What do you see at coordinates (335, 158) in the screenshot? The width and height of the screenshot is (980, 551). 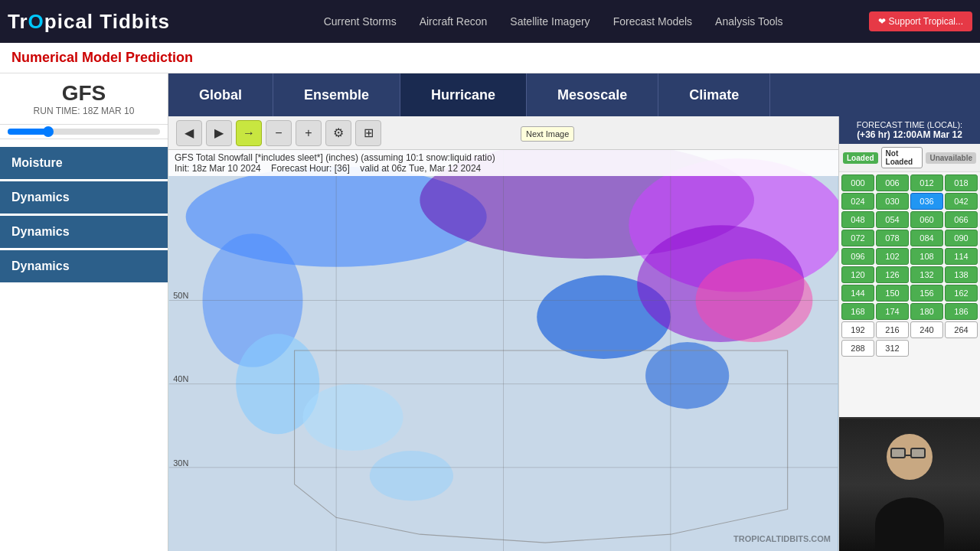 I see `map-title: GFS Total Snowfall [*includes sleet*] (i…` at bounding box center [335, 158].